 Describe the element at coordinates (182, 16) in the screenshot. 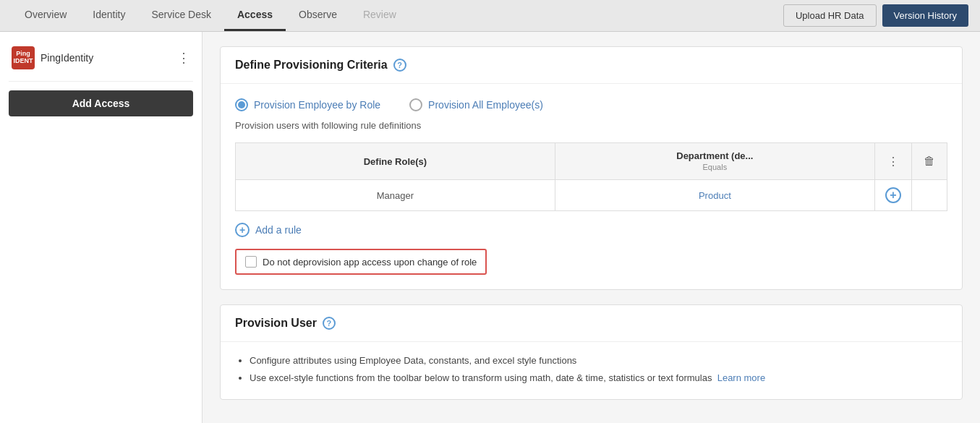

I see `tab-service-desk: Service Desk` at that location.